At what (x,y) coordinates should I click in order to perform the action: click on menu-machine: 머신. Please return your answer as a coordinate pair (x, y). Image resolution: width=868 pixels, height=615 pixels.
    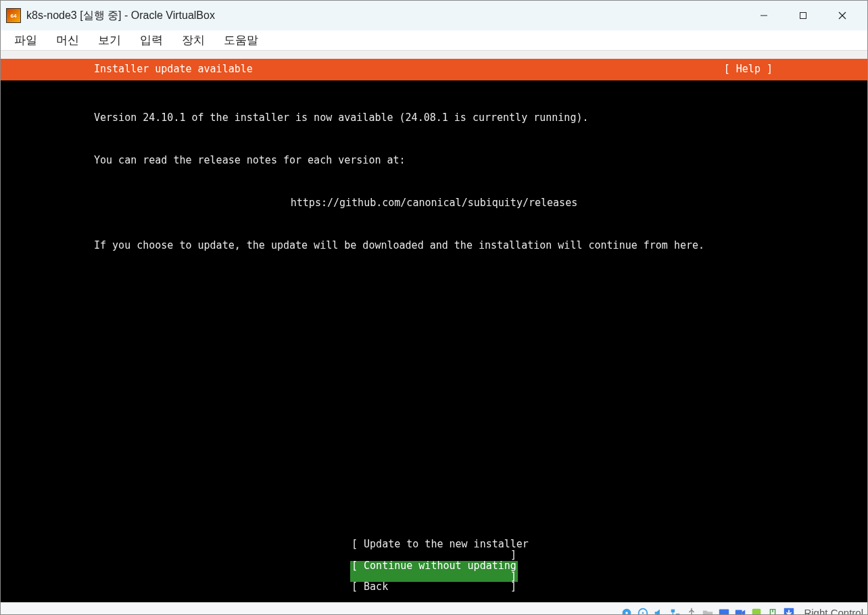
    Looking at the image, I should click on (68, 41).